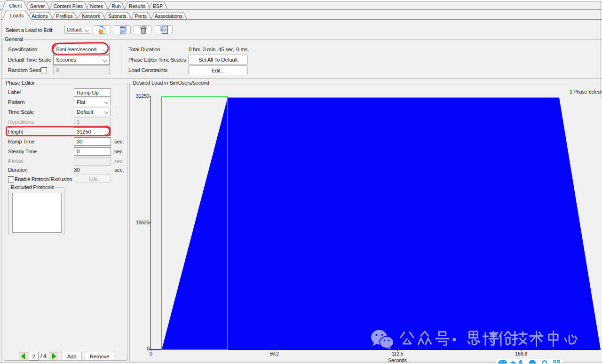 Image resolution: width=602 pixels, height=364 pixels. Describe the element at coordinates (116, 6) in the screenshot. I see `svg-text: Run` at that location.